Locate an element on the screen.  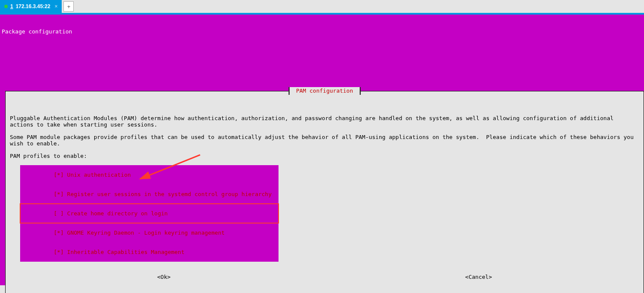
dialog-prompt: PAM profiles to enable: is located at coordinates (325, 156).